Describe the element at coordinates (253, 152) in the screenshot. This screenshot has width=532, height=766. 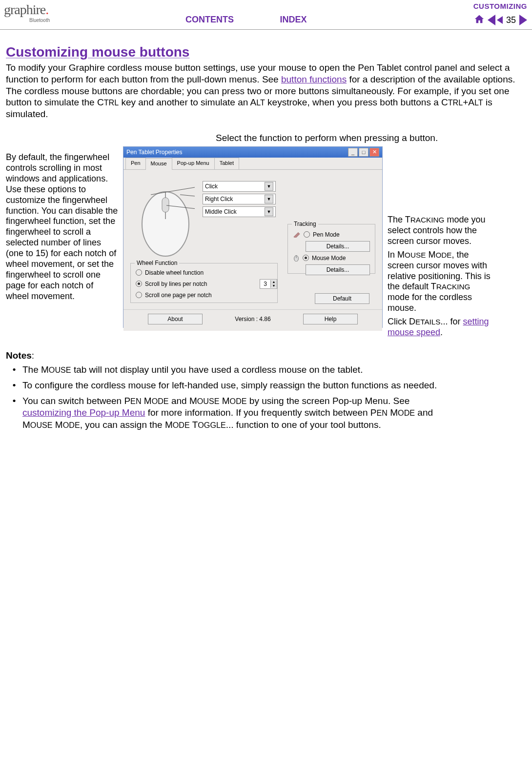
I see `window-titlebar: Pen Tablet Properties _ □ ✕` at that location.